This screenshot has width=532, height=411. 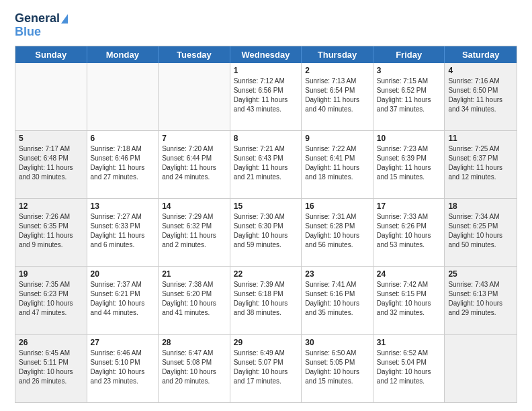 What do you see at coordinates (266, 55) in the screenshot?
I see `header-day-wednesday: Wednesday` at bounding box center [266, 55].